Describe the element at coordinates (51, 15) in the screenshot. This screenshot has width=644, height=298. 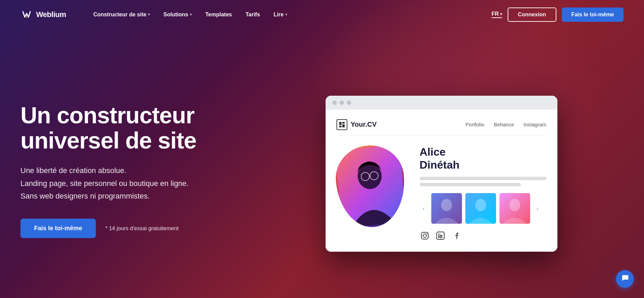
I see `logo-text: Weblium` at that location.